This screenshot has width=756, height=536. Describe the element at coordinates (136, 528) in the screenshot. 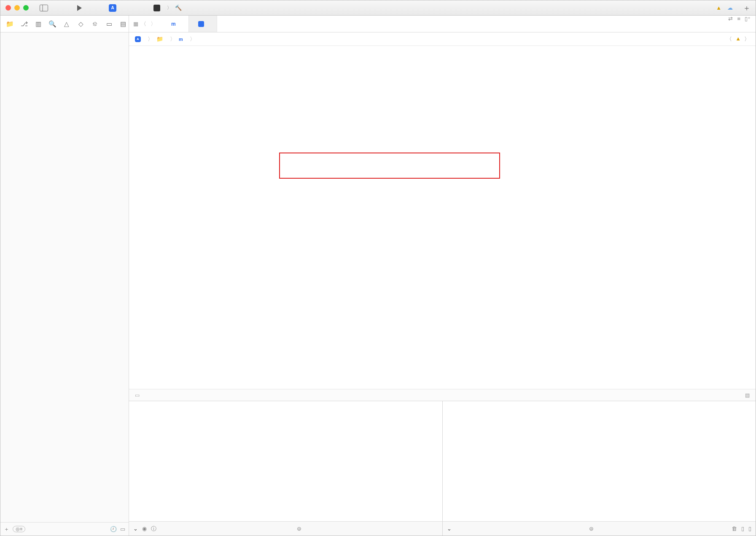

I see `variables-scope-selector: ⌄` at that location.